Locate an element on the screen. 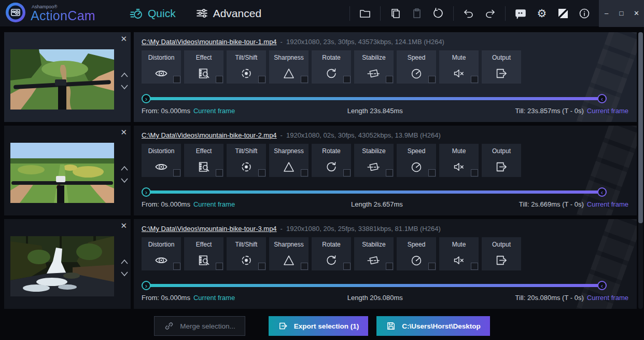 The image size is (644, 340). feedback-icon is located at coordinates (521, 13).